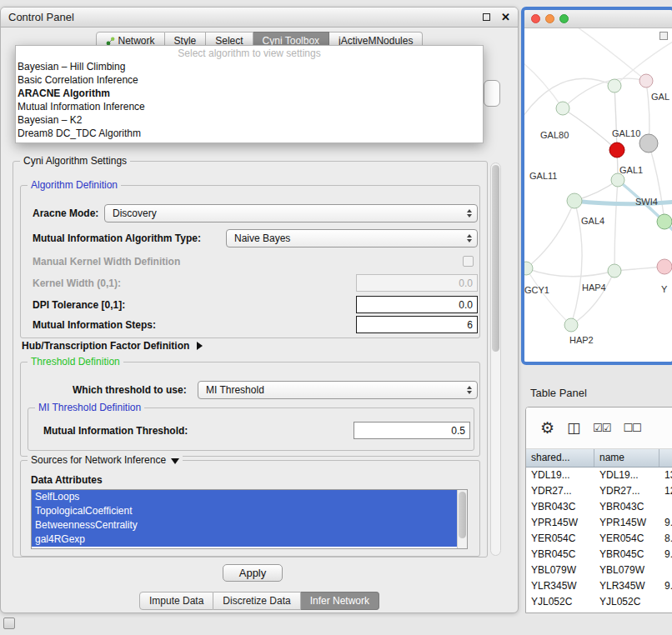  Describe the element at coordinates (249, 80) in the screenshot. I see `algorithm-option-basic-correlation-inference: Basic Correlation Inference` at that location.